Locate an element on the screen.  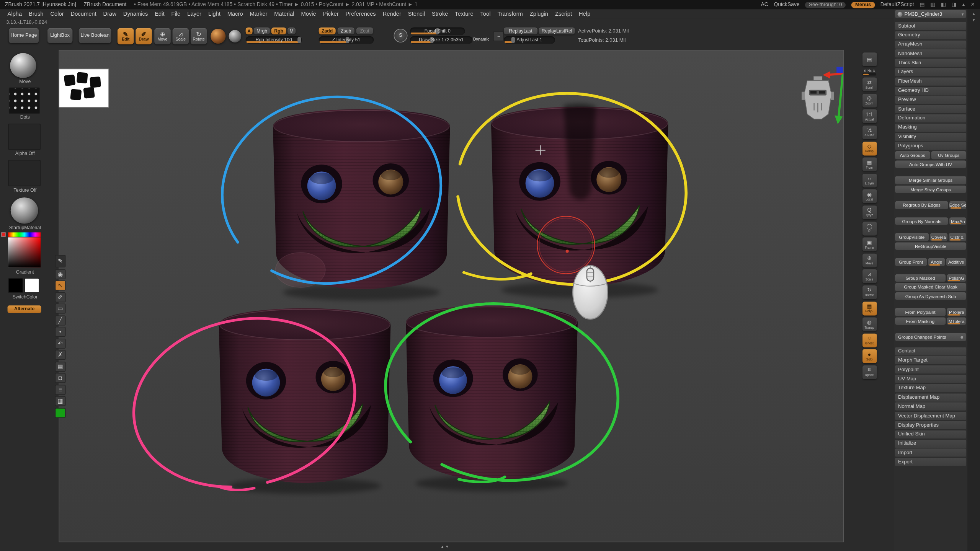
max-angle-slider: MaxAn is located at coordinates (958, 221).